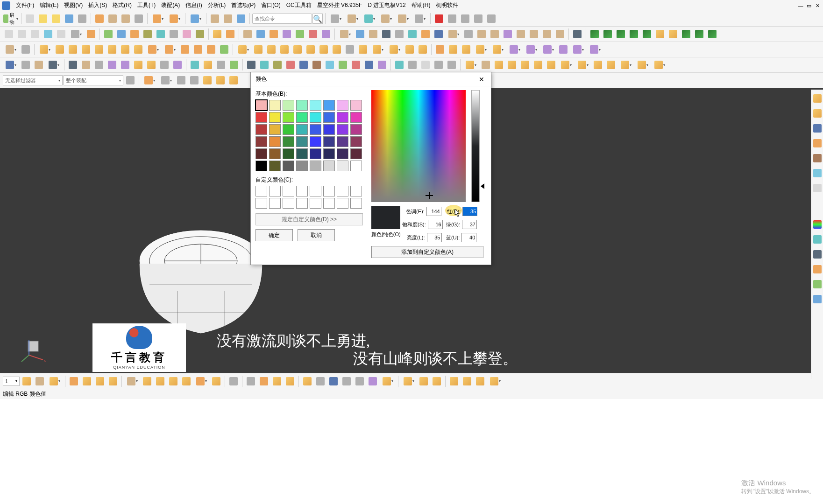 The image size is (823, 504). Describe the element at coordinates (426, 65) in the screenshot. I see `tb4-29-icon` at that location.